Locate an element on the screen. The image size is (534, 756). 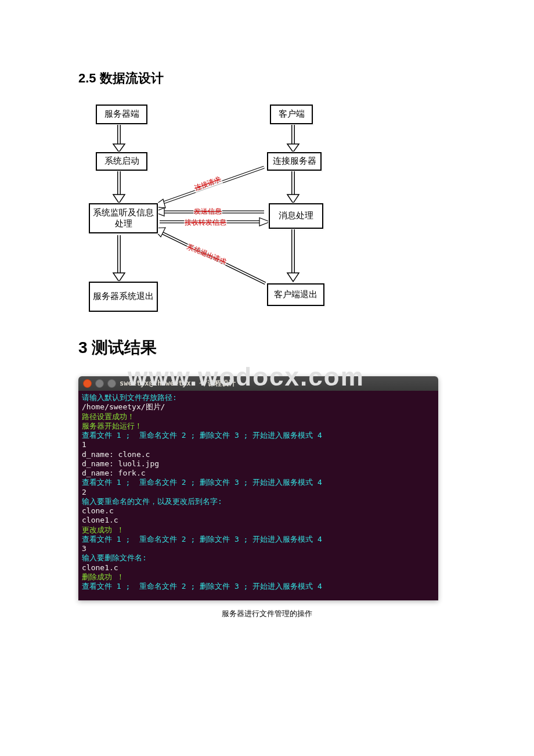
close-icon is located at coordinates (87, 383).